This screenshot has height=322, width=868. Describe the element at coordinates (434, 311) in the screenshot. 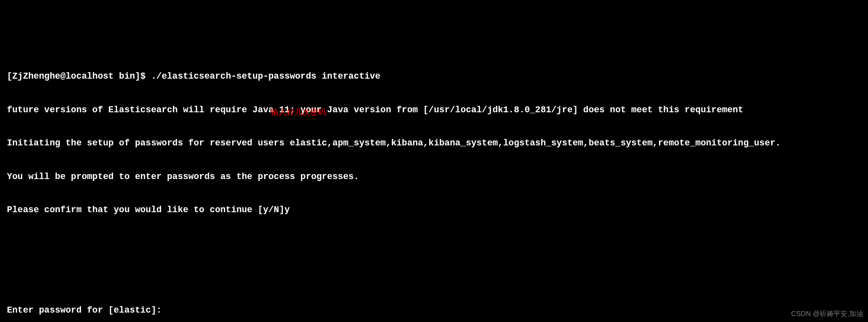

I see `password-prompt: Enter password for [elastic]:` at that location.